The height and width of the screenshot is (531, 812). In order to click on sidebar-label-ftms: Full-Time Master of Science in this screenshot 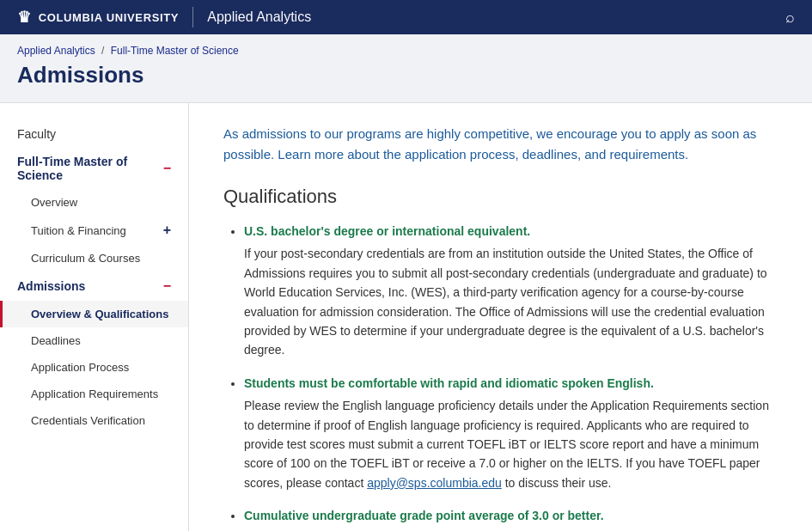, I will do `click(90, 168)`.